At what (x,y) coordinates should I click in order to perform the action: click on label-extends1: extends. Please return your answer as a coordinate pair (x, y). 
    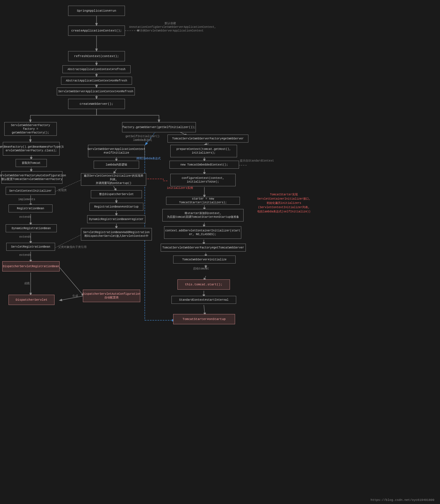
    Looking at the image, I should click on (25, 217).